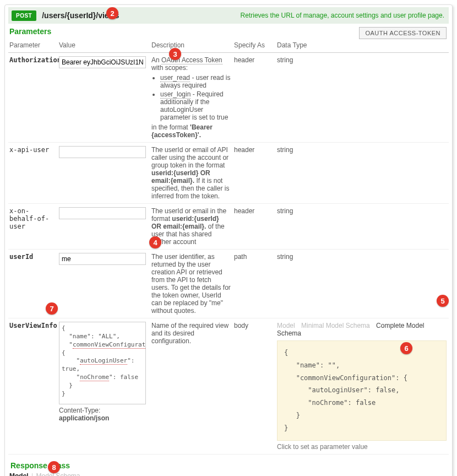 The image size is (457, 476). I want to click on endpoint-header: POST /users/{userId}/views Retrieves the…, so click(228, 15).